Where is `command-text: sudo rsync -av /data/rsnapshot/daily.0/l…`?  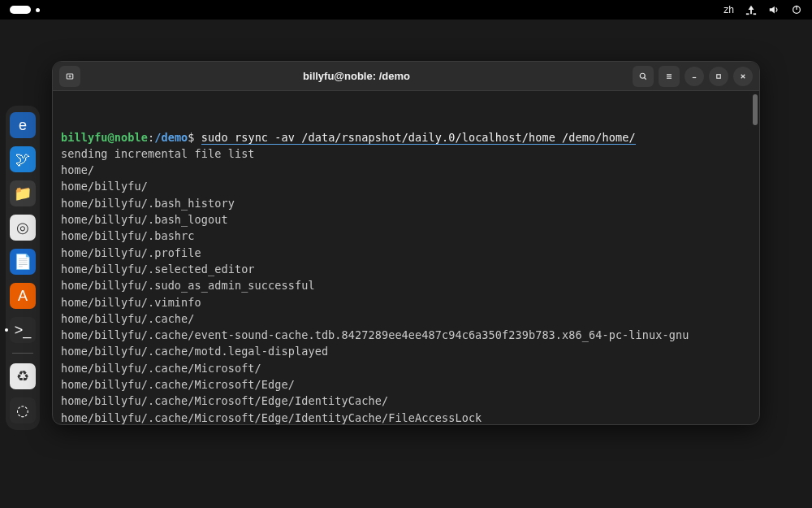 command-text: sudo rsync -av /data/rsnapshot/daily.0/l… is located at coordinates (419, 138).